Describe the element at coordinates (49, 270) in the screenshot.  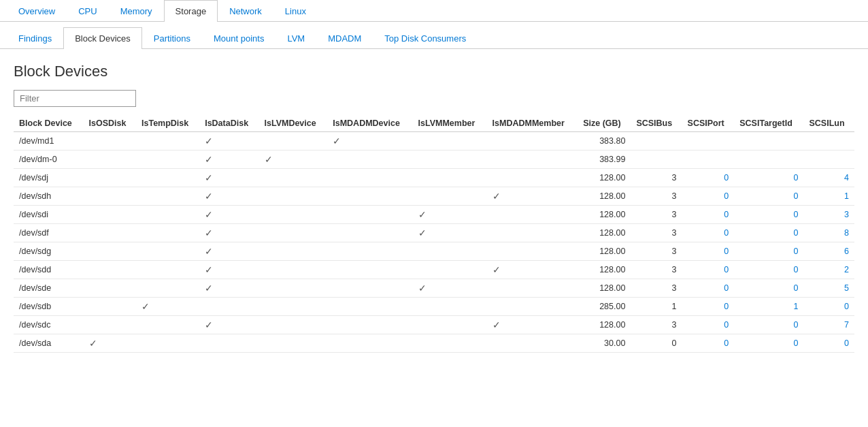
I see `block-device-name: /dev/sdd` at that location.